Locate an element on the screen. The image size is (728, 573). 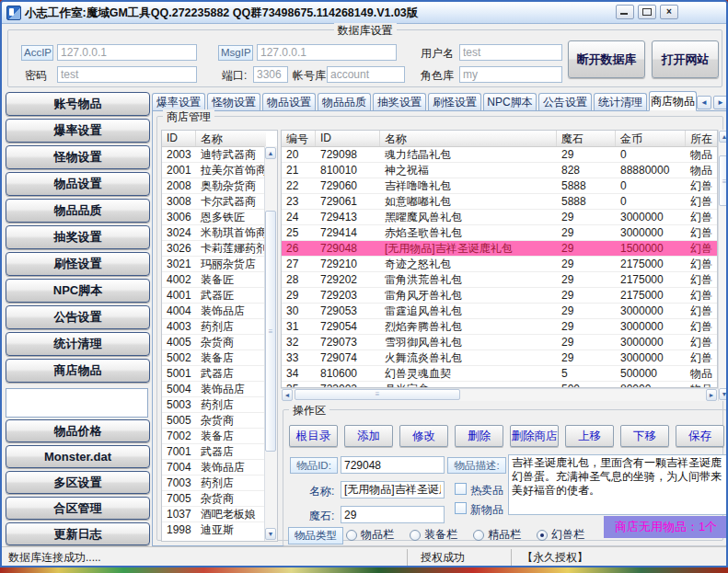
msgip-input is located at coordinates (327, 52).